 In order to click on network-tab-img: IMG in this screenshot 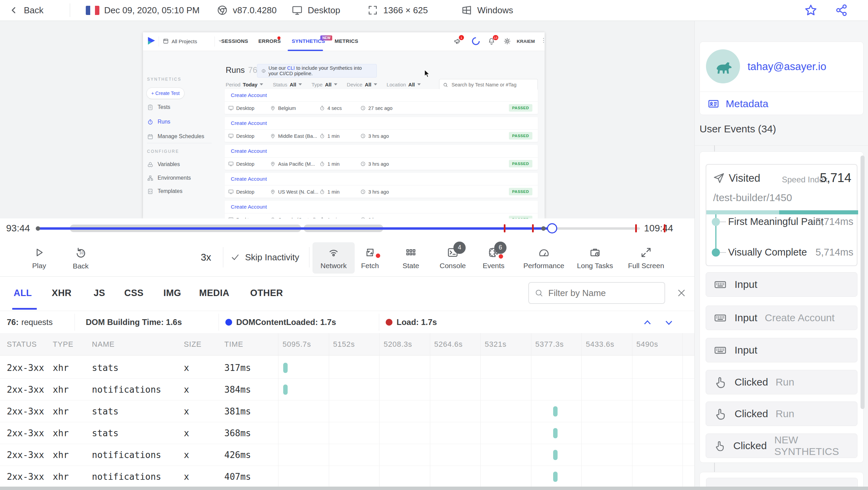, I will do `click(172, 293)`.